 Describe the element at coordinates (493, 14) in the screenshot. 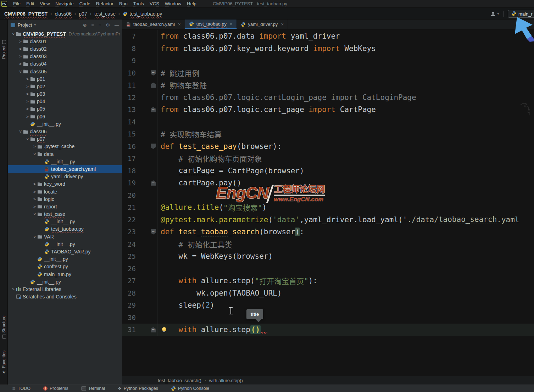

I see `user-icon` at that location.